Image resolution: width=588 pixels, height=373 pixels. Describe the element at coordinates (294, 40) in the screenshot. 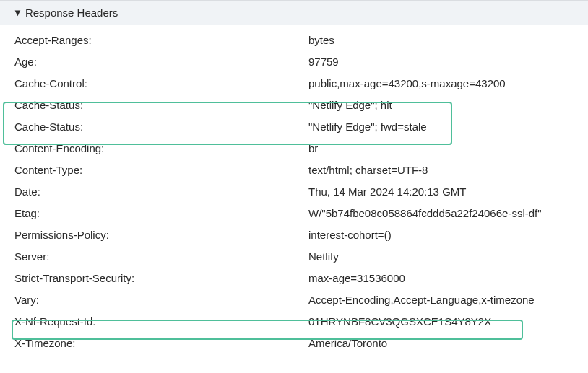

I see `header-row: Accept-Ranges:bytes` at that location.